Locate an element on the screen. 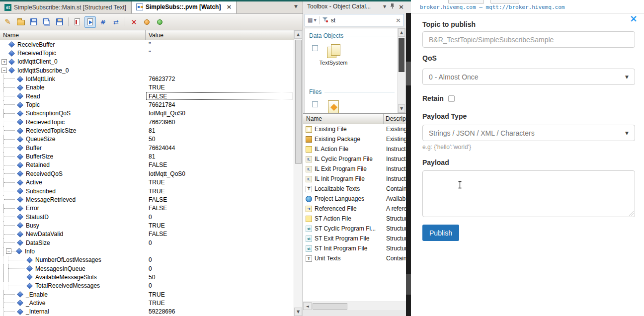  scroll-up-icon: ▲ is located at coordinates (298, 35).